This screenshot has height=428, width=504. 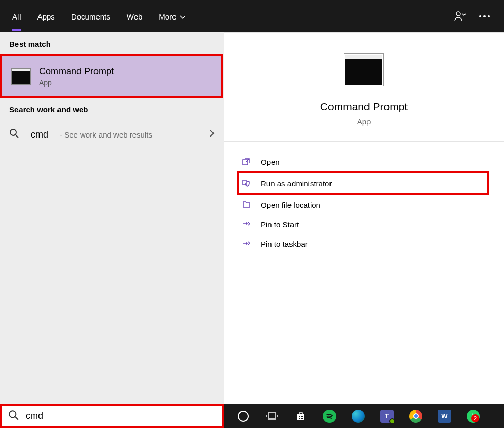 What do you see at coordinates (106, 134) in the screenshot?
I see `suggest-hint: - See work and web results` at bounding box center [106, 134].